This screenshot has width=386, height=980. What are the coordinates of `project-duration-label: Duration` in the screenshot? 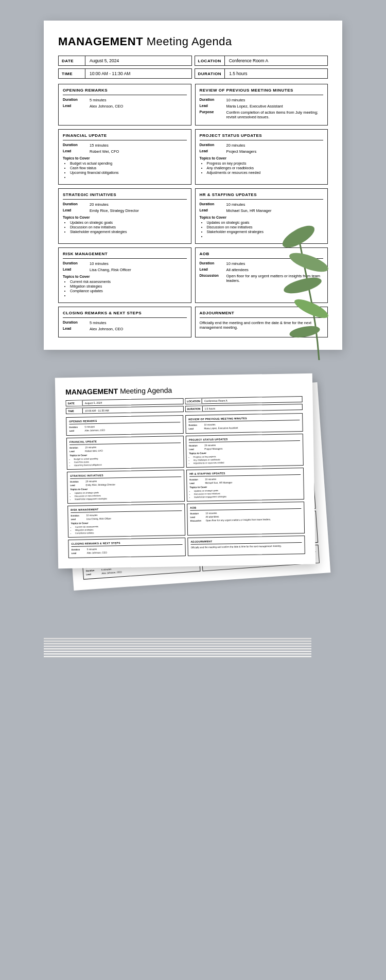 It's located at (213, 145).